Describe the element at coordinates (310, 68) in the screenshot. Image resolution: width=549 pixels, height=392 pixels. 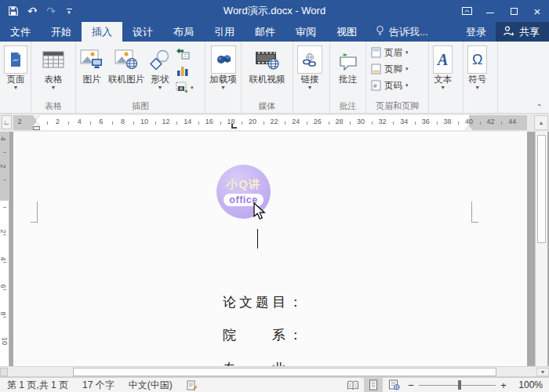
I see `links-button: 链接 ▼` at that location.